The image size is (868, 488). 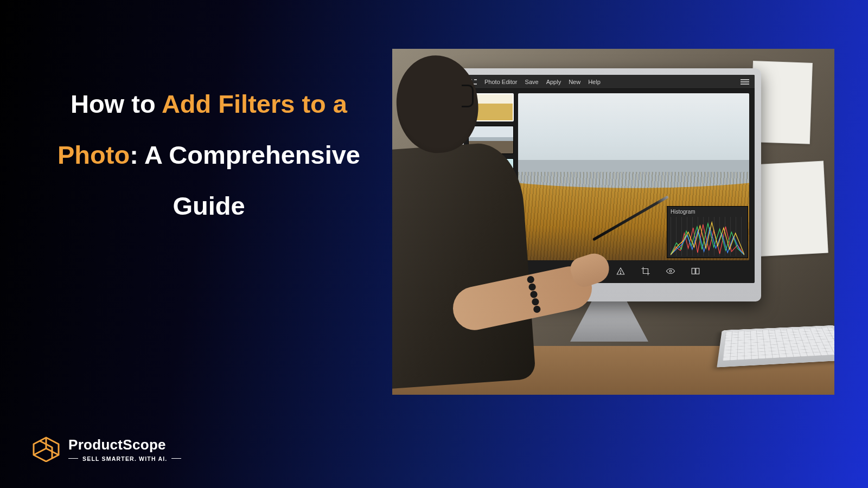 I want to click on histogram-plot, so click(x=707, y=236).